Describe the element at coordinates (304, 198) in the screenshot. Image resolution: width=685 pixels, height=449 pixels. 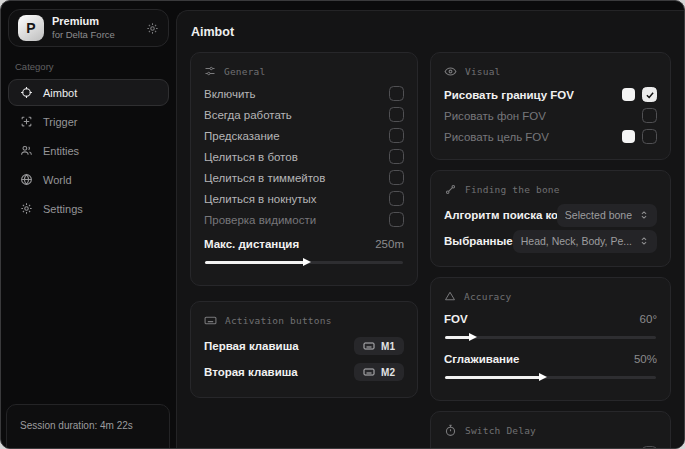
I see `setting-row: Целиться в нокнутых` at that location.